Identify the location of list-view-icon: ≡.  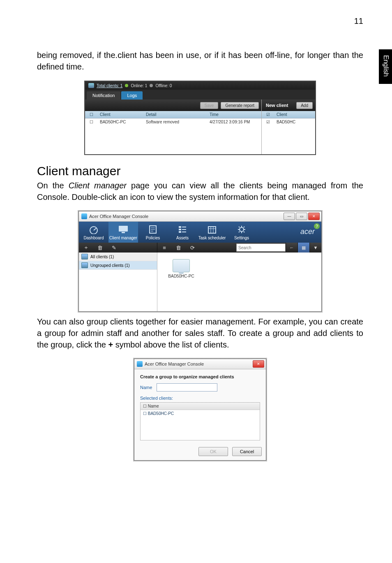
(164, 248).